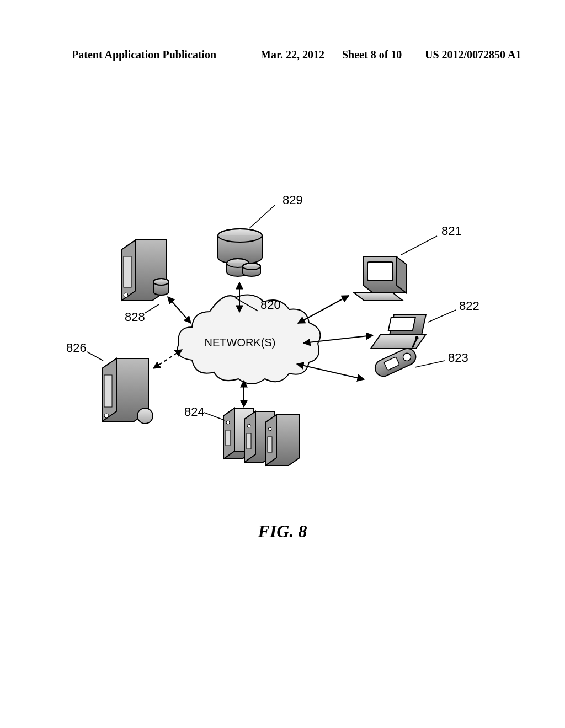 The height and width of the screenshot is (728, 565). Describe the element at coordinates (262, 437) in the screenshot. I see `server-rack-icon` at that location.